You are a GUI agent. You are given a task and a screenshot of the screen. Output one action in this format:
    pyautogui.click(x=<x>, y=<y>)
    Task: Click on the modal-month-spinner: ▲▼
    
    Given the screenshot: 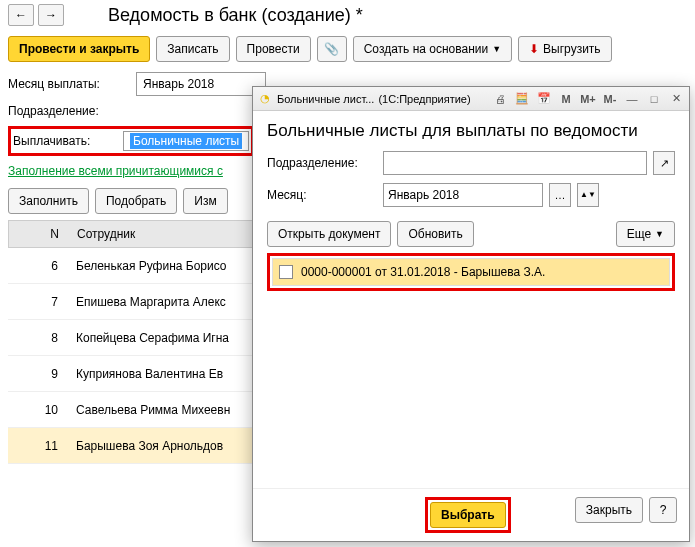 What is the action you would take?
    pyautogui.click(x=588, y=195)
    